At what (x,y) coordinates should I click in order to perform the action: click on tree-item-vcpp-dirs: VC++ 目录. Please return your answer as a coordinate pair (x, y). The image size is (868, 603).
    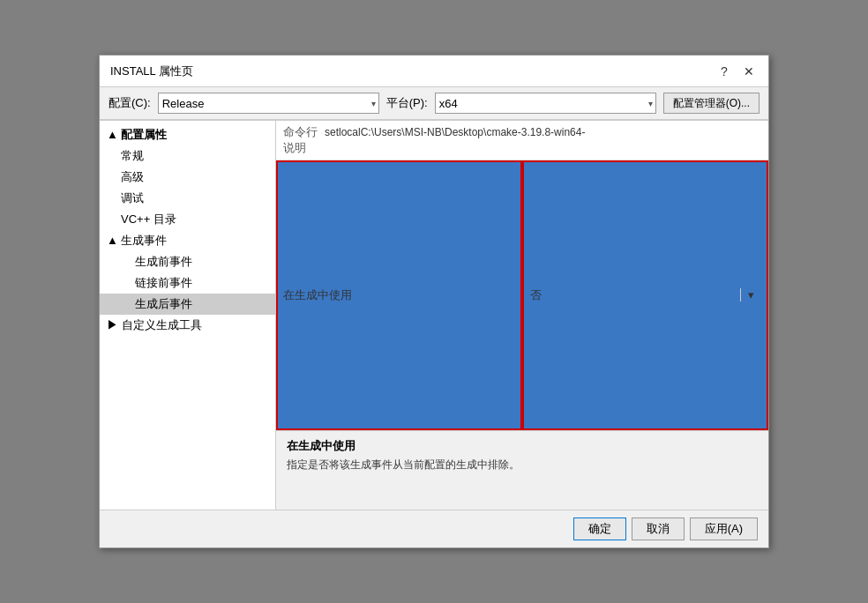
    Looking at the image, I should click on (187, 220).